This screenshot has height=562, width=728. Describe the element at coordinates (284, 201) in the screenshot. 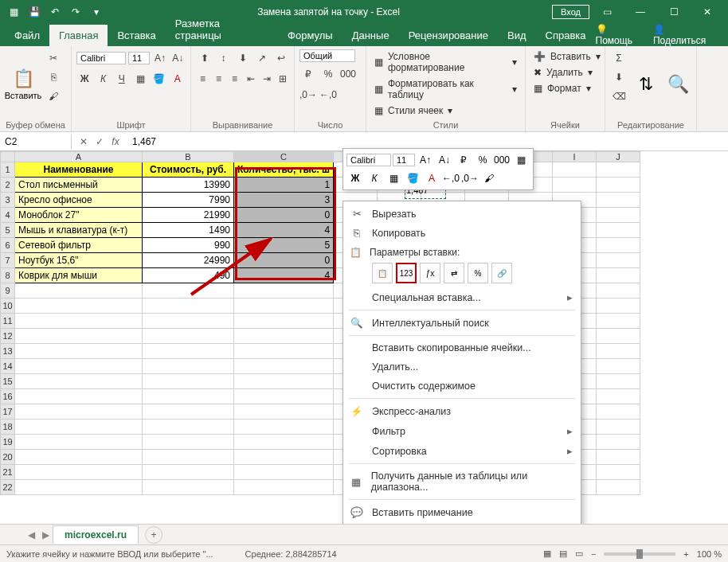

I see `cell: 3` at that location.